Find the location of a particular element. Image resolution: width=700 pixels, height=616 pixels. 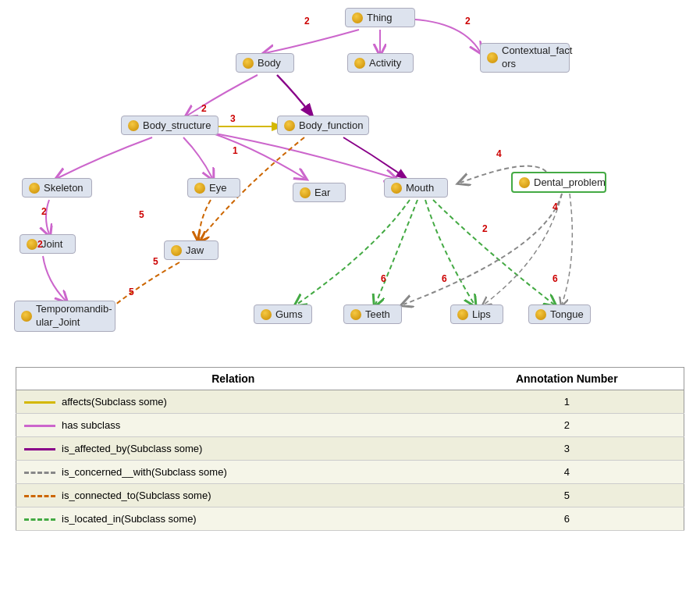

node-label-jaw: Jaw is located at coordinates (195, 250).